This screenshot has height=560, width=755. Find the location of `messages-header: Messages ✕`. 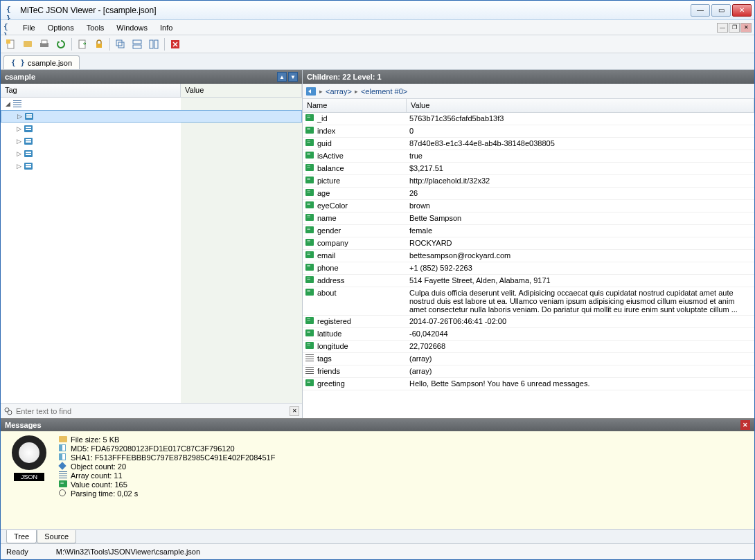

messages-header: Messages ✕ is located at coordinates (378, 425).